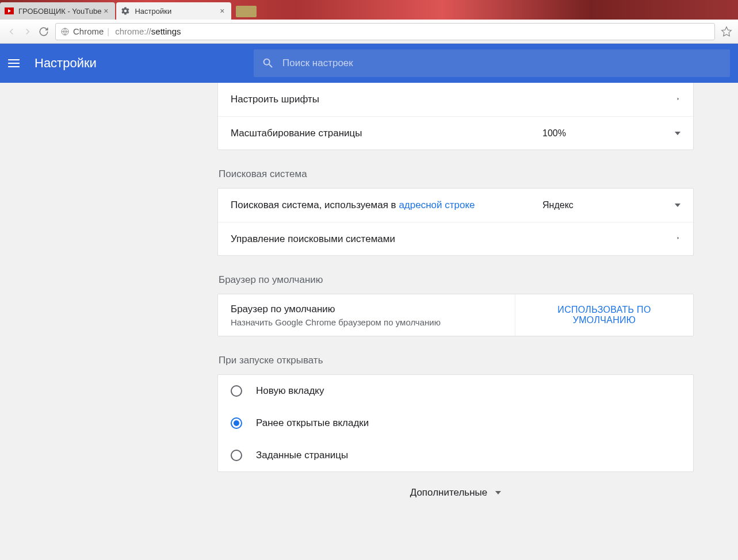  What do you see at coordinates (387, 133) in the screenshot?
I see `row-label: Масштабирование страницы` at bounding box center [387, 133].